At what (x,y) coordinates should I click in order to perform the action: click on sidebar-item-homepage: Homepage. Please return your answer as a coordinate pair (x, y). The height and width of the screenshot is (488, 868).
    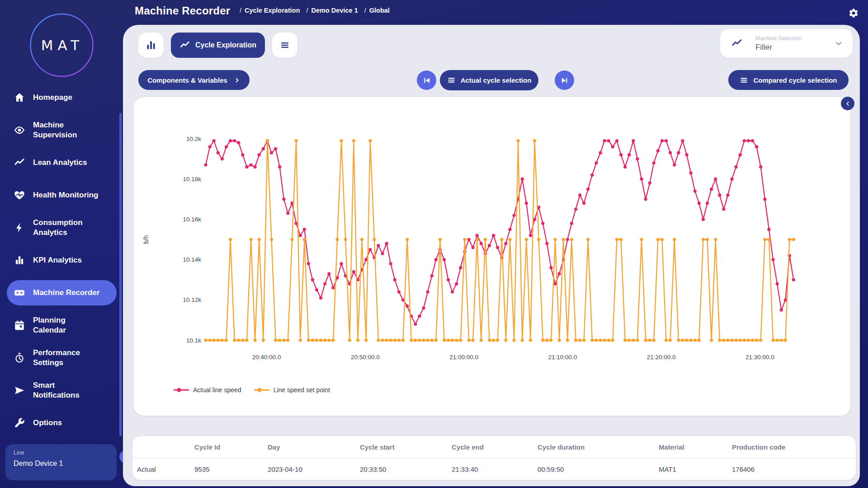
    Looking at the image, I should click on (61, 98).